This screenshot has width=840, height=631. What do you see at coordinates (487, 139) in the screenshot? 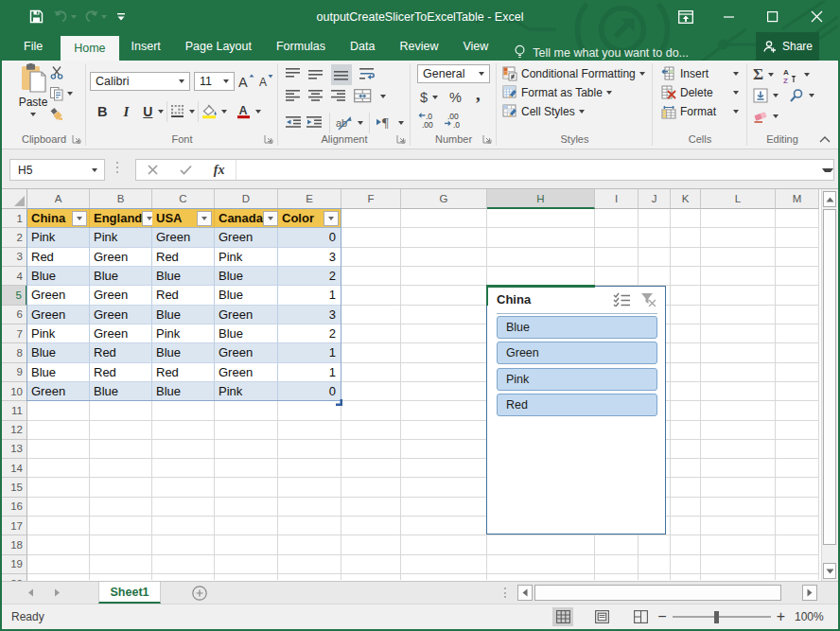
I see `number-dialog-launcher` at bounding box center [487, 139].